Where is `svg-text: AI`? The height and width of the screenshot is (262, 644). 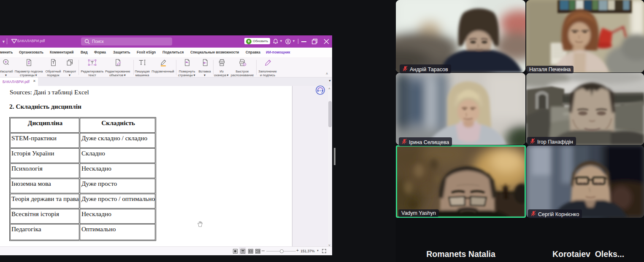
svg-text: AI is located at coordinates (320, 91).